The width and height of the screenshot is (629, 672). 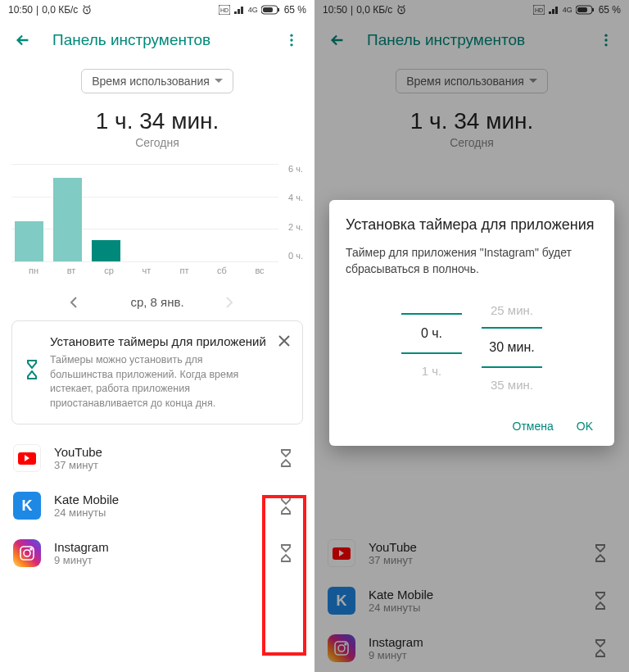 I want to click on app-time: 37 минут, so click(x=160, y=465).